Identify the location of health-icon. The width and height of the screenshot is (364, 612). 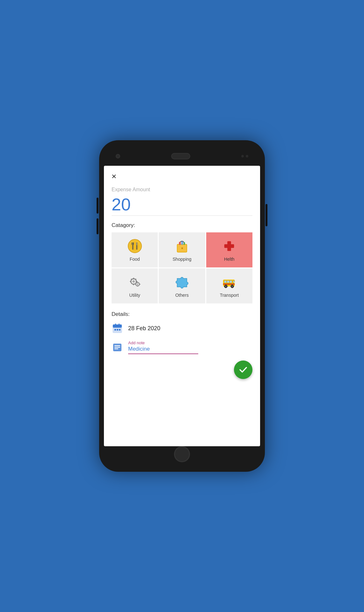
(229, 246).